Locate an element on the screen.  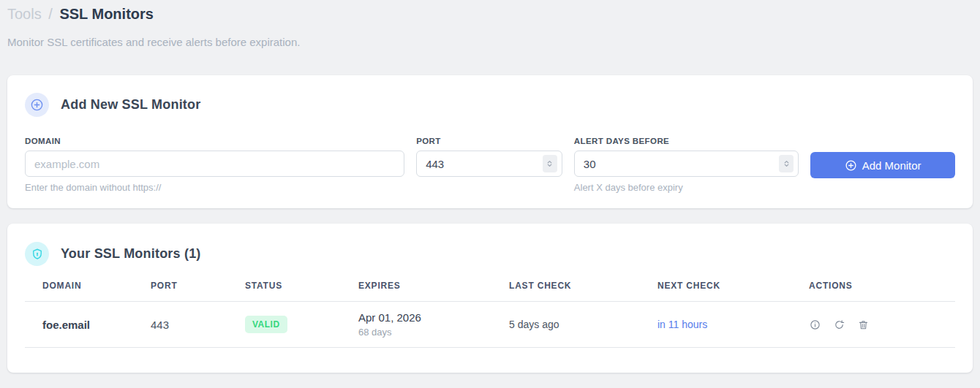
table-header-row: DOMAIN PORT STATUS EXPIRES LAST CHECK NE… is located at coordinates (490, 286).